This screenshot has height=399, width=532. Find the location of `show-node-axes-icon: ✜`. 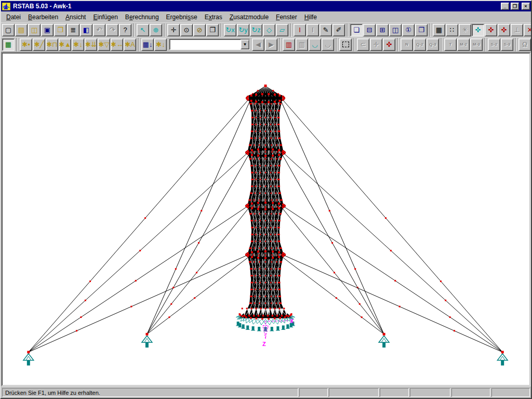

show-node-axes-icon: ✜ is located at coordinates (504, 30).